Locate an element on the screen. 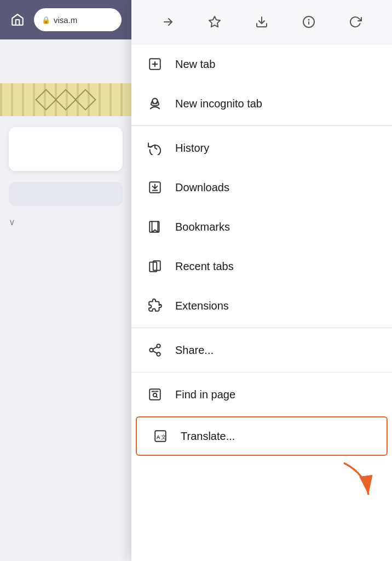 This screenshot has width=392, height=561. home-button is located at coordinates (18, 20).